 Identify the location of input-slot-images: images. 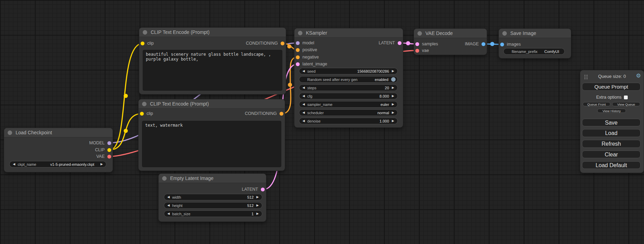
(511, 44).